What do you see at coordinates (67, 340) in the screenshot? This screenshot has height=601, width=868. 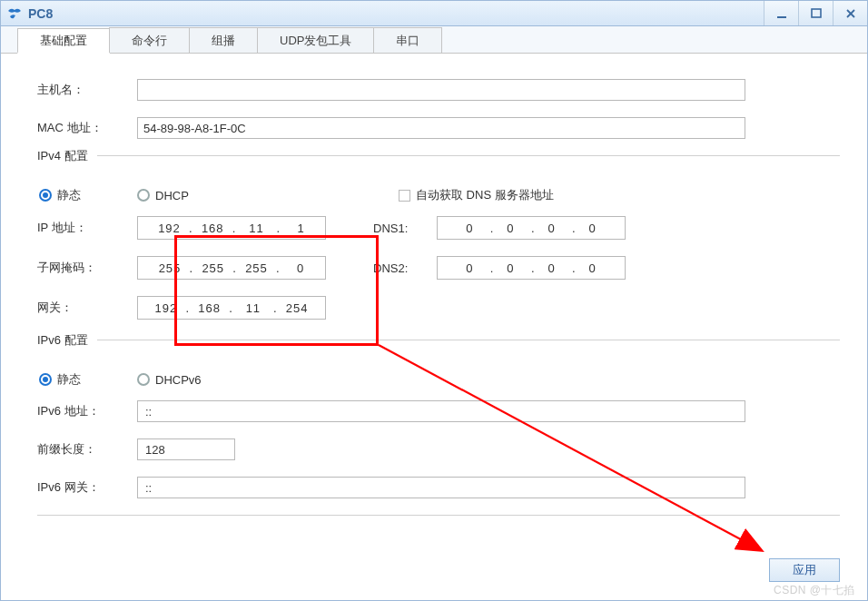 I see `ipv6-legend: IPv6 配置` at bounding box center [67, 340].